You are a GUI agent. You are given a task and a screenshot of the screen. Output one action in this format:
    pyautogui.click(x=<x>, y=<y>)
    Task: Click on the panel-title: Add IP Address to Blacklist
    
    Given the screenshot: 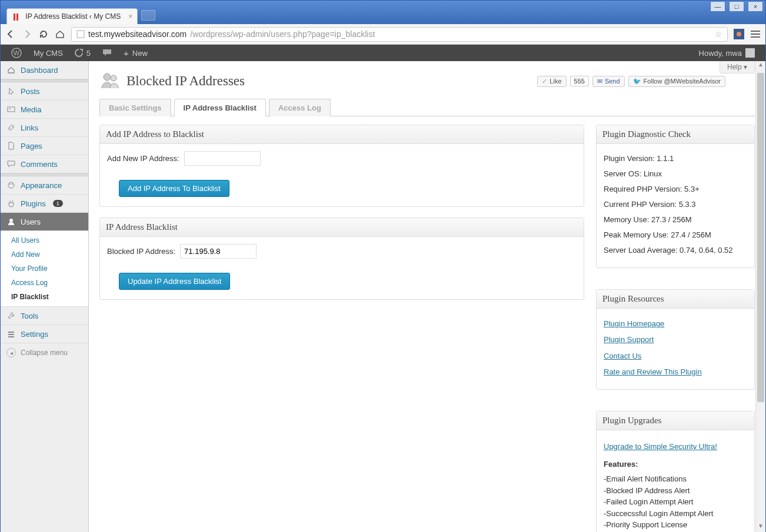 What is the action you would take?
    pyautogui.click(x=342, y=135)
    